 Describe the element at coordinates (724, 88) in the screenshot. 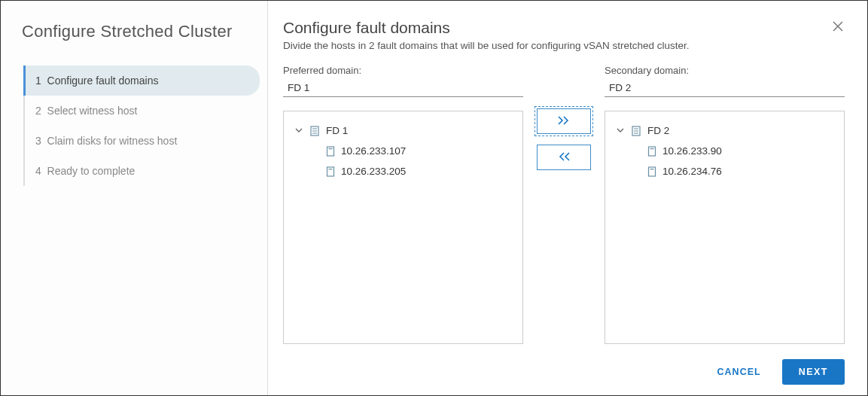

I see `secondary-domain-input` at that location.